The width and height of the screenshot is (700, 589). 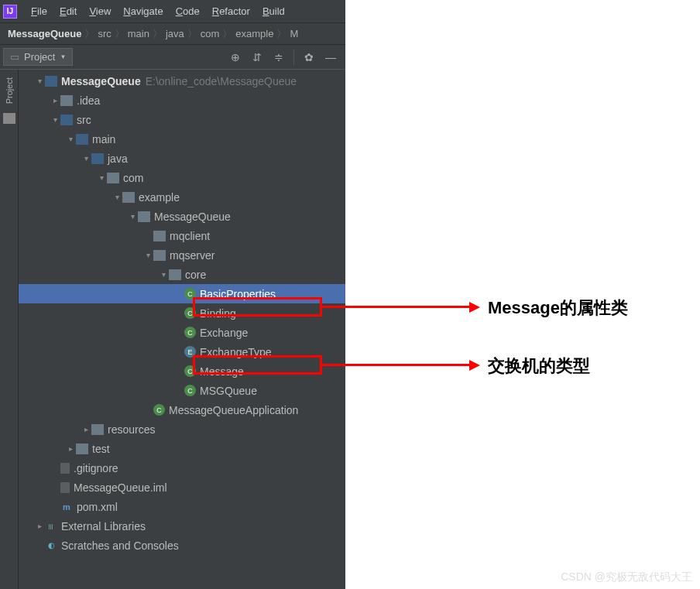 I want to click on project-dropdown-label: Project, so click(x=39, y=57).